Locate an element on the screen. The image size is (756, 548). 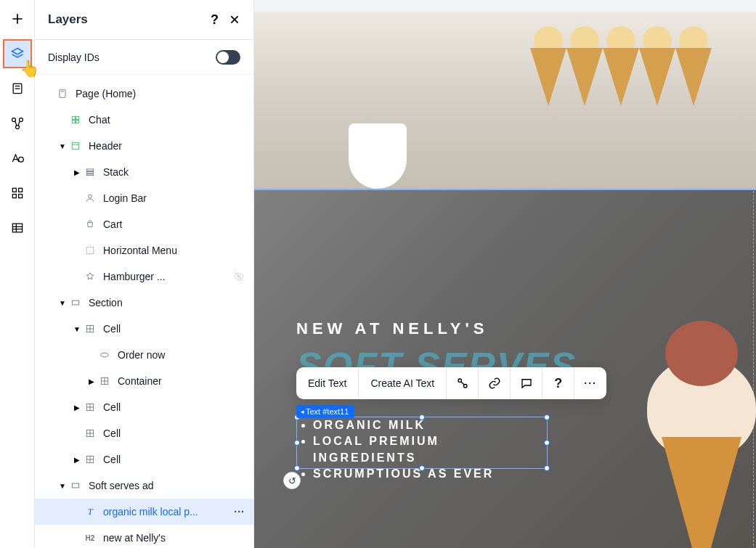
tree-text-selected: T organic milk local p... ··· is located at coordinates (144, 512).